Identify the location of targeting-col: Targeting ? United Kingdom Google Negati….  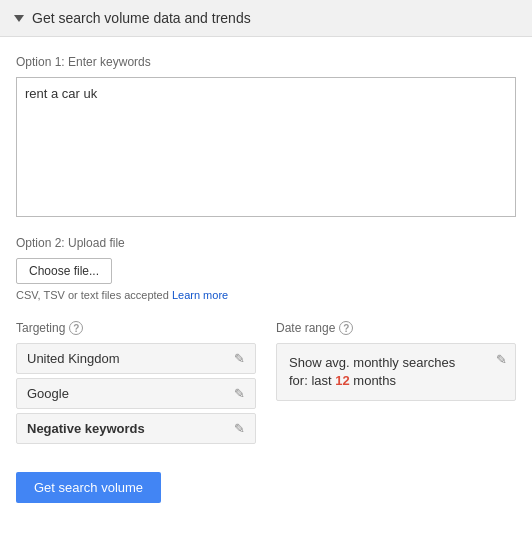
(136, 384).